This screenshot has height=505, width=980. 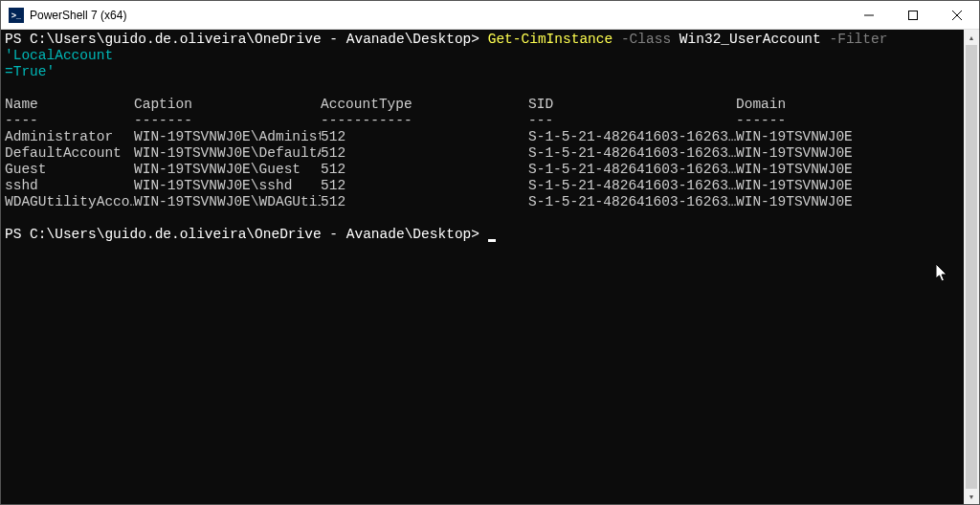 I want to click on table-row: AdministratorWIN-19TSVNWJ0E\Administr…51…, so click(x=482, y=138).